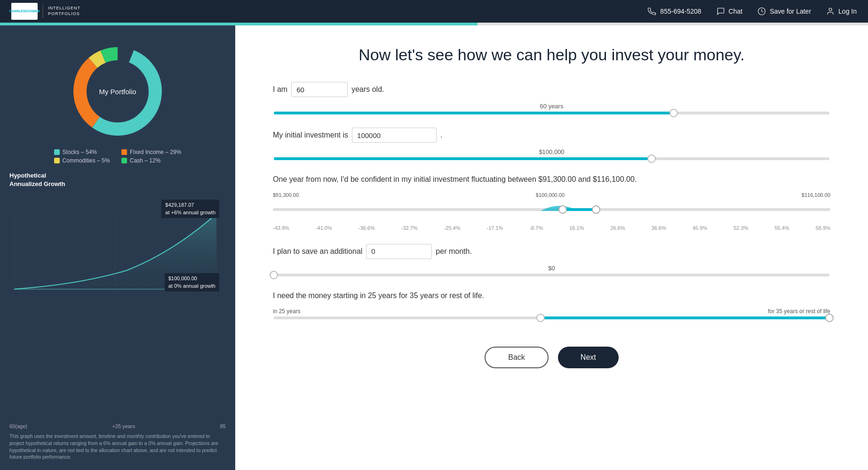  Describe the element at coordinates (848, 11) in the screenshot. I see `login-label: Log In` at that location.